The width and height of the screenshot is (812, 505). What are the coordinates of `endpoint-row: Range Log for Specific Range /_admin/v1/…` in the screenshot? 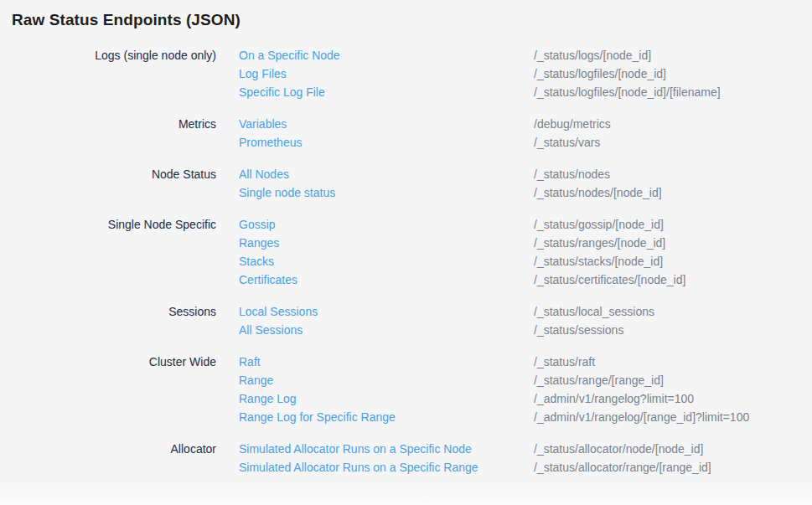 It's located at (406, 417).